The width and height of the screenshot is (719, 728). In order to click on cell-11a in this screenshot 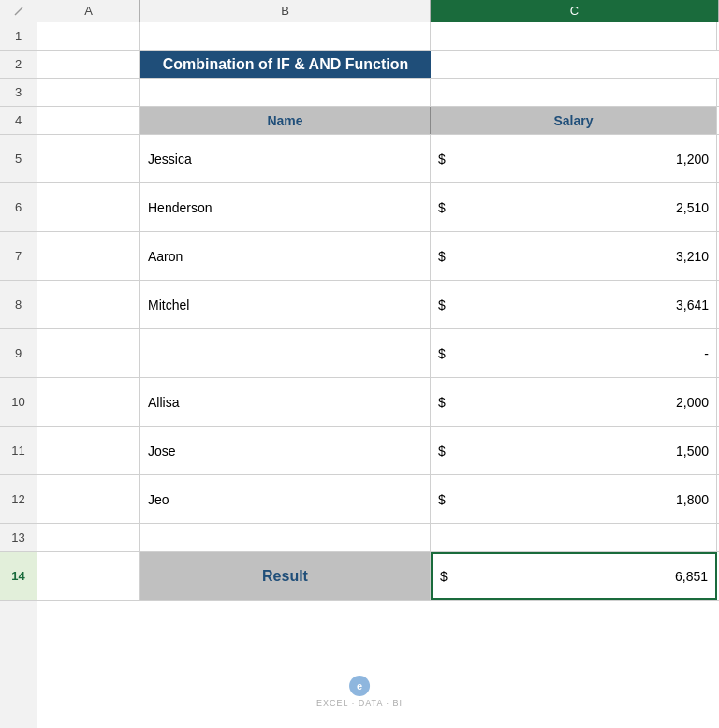, I will do `click(89, 451)`.